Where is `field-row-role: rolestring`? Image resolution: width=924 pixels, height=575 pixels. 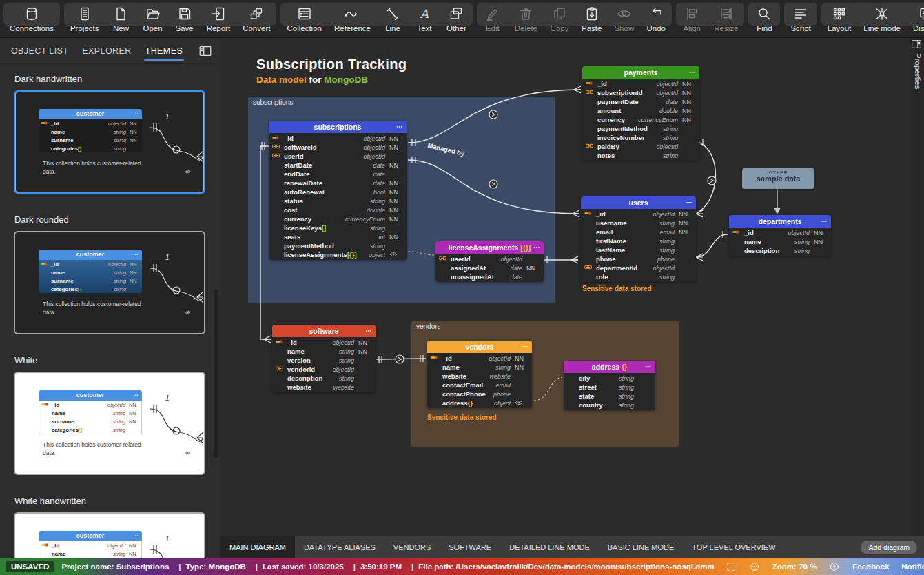 field-row-role: rolestring is located at coordinates (638, 277).